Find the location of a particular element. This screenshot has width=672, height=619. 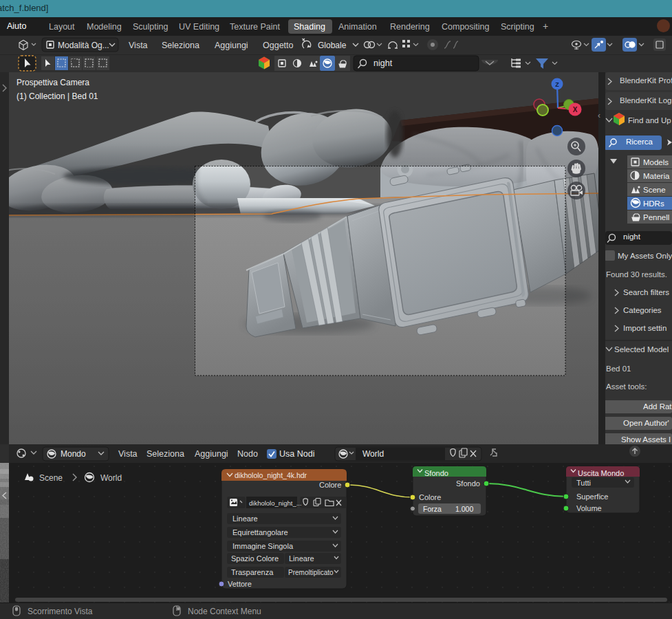

svg-text: X is located at coordinates (575, 110).